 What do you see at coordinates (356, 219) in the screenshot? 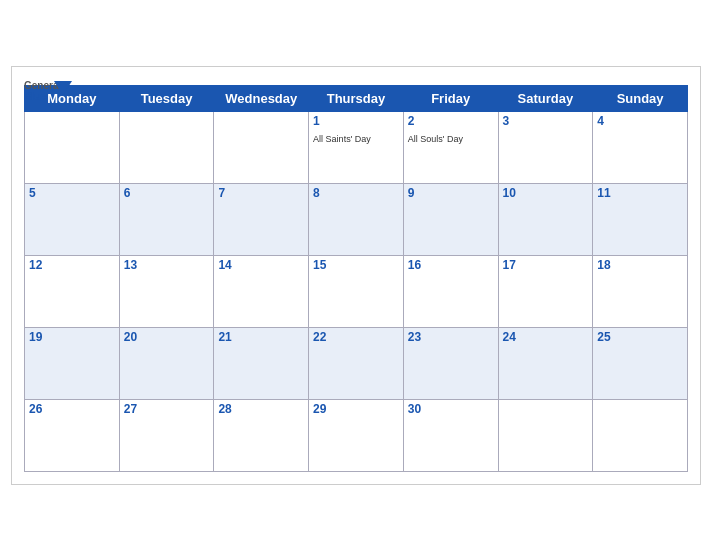
I see `calendar-cell: 8` at bounding box center [356, 219].